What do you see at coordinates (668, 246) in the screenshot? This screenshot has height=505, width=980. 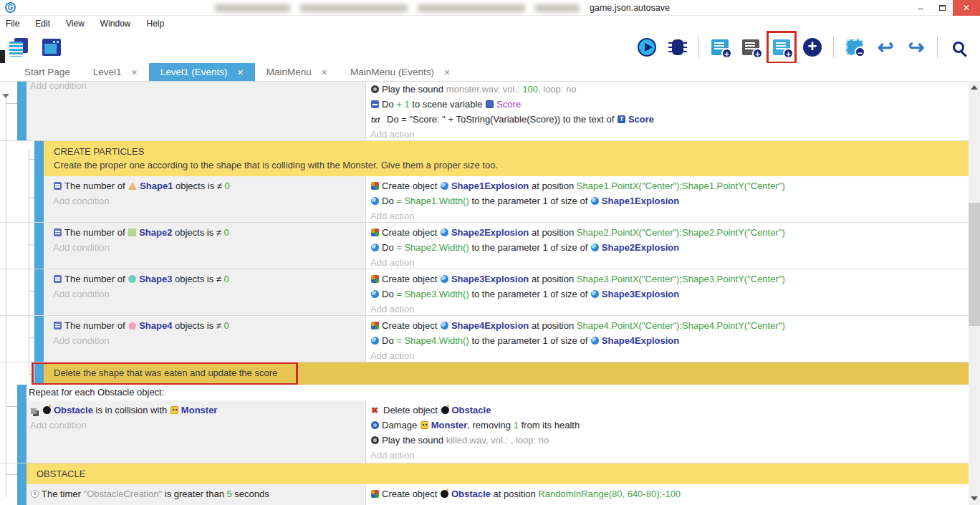 I see `actions-cell: Create object Shape2Explosion at positio…` at bounding box center [668, 246].